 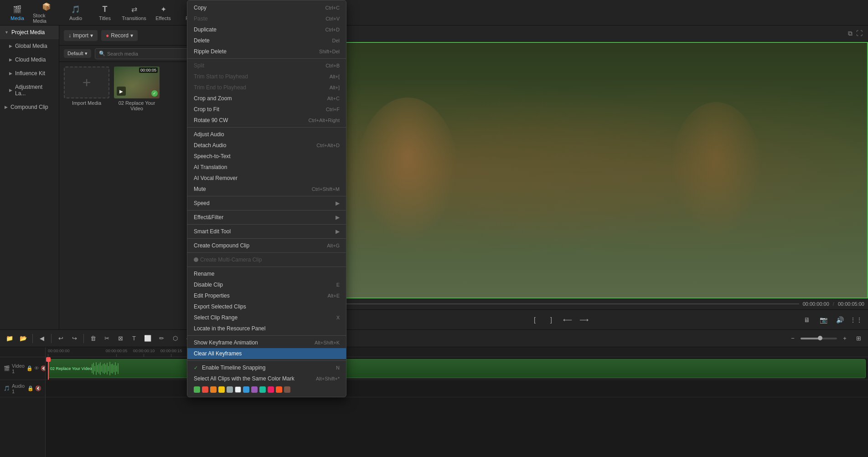 What do you see at coordinates (267, 260) in the screenshot?
I see `ctx-create-multicam: Create Multi-Camera Clip` at bounding box center [267, 260].